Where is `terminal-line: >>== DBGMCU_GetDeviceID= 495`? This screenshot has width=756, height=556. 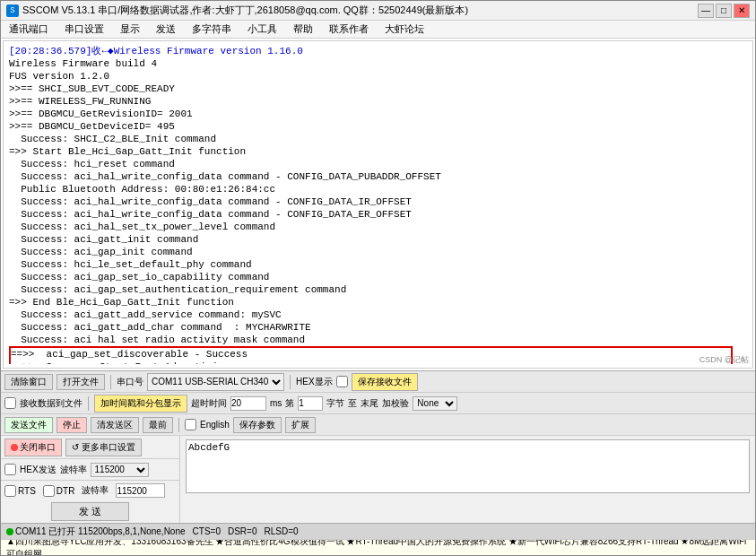
terminal-line: >>== DBGMCU_GetDeviceID= 495 is located at coordinates (378, 126).